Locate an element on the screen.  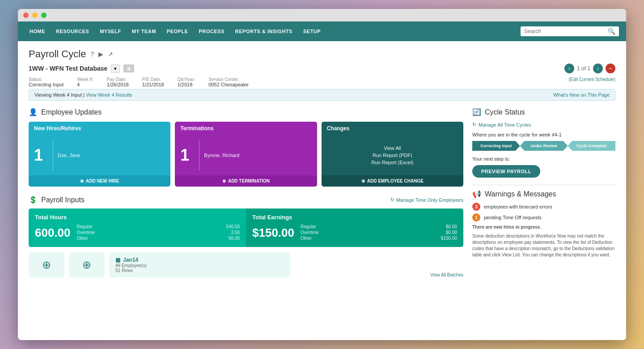
dropdown-button: ▾ is located at coordinates (115, 69).